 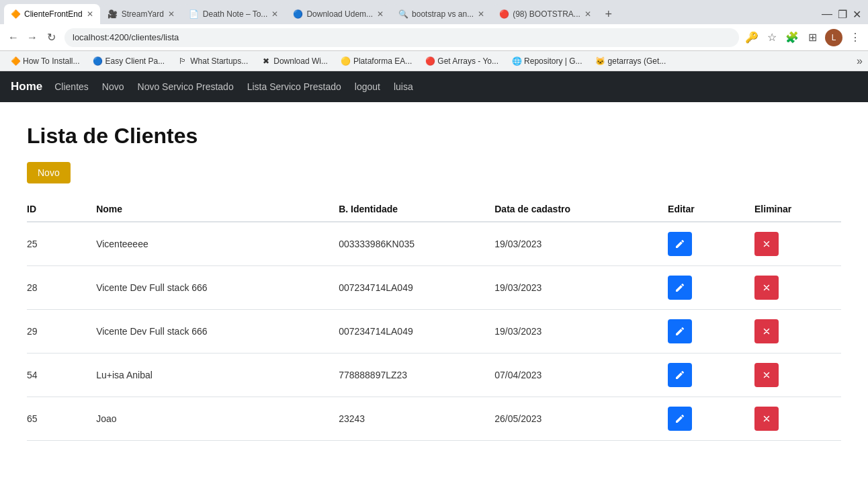 What do you see at coordinates (367, 87) in the screenshot?
I see `nav-link-logout: logout` at bounding box center [367, 87].